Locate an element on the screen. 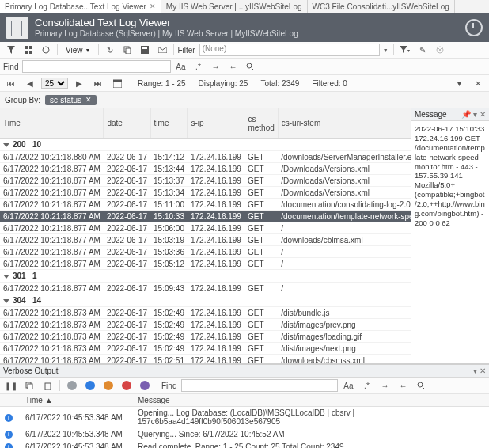 This screenshot has width=489, height=448. vo-find-input is located at coordinates (260, 385).